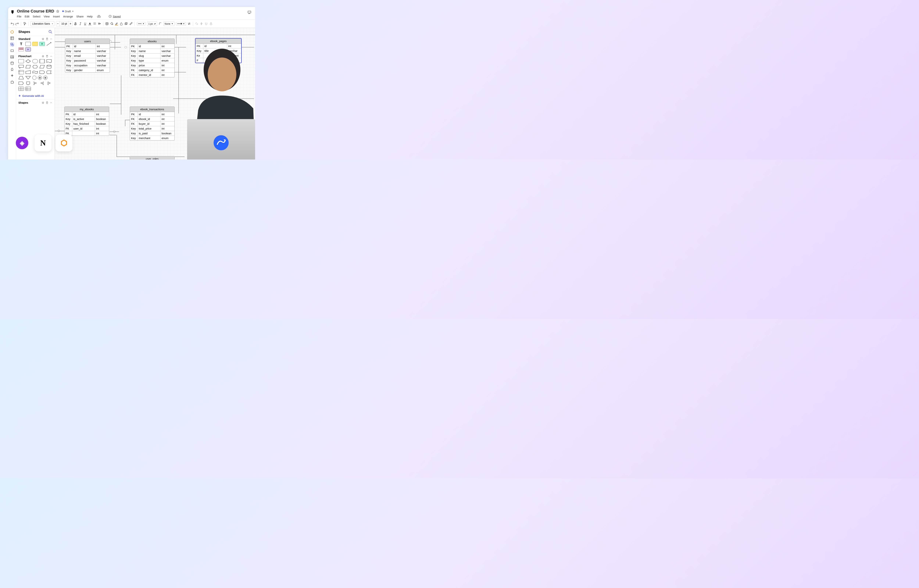  Describe the element at coordinates (12, 51) in the screenshot. I see `rail-container-icon` at that location.